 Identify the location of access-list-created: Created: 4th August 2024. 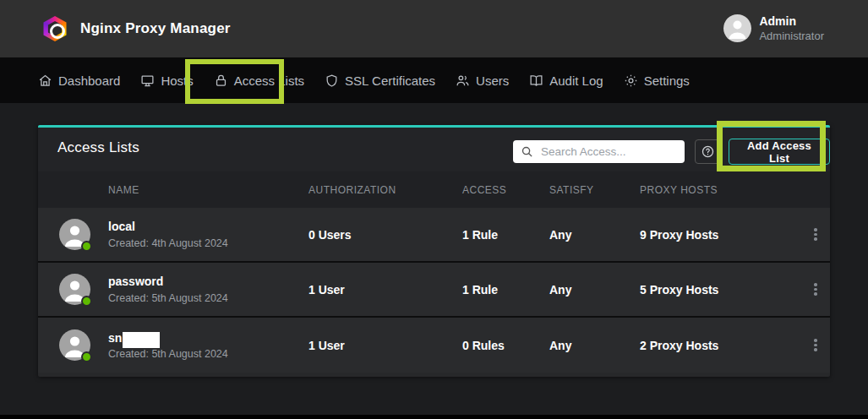
(168, 243).